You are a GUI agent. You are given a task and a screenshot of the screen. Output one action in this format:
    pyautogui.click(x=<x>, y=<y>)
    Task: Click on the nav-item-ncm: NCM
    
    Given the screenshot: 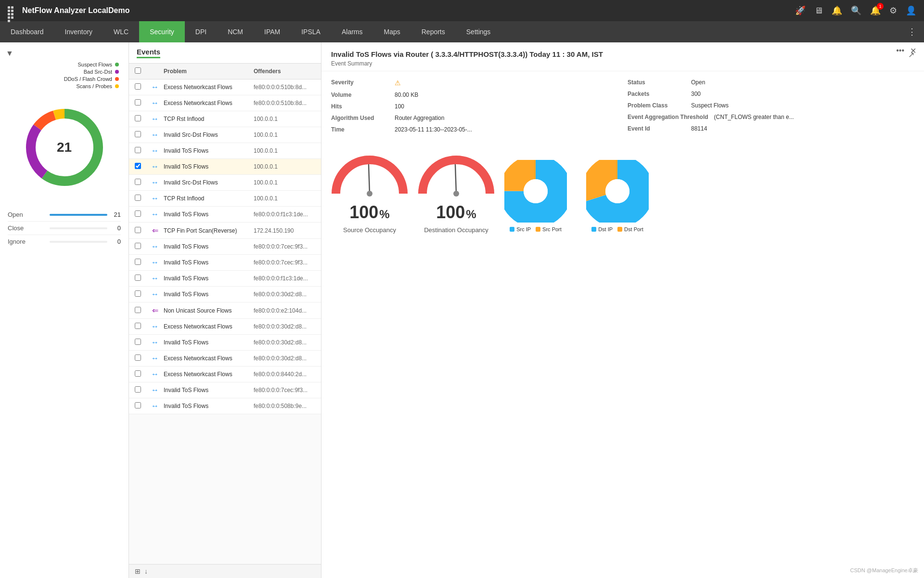 What is the action you would take?
    pyautogui.click(x=235, y=32)
    